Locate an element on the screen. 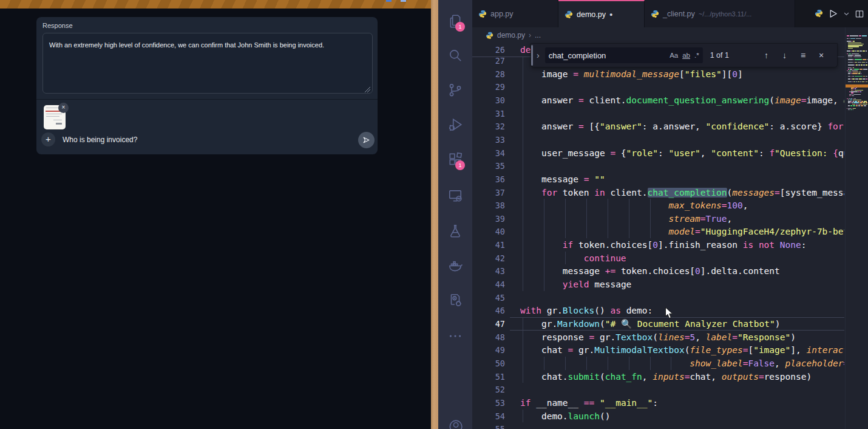 Image resolution: width=868 pixels, height=429 pixels. match-case-icon: Aa is located at coordinates (674, 55).